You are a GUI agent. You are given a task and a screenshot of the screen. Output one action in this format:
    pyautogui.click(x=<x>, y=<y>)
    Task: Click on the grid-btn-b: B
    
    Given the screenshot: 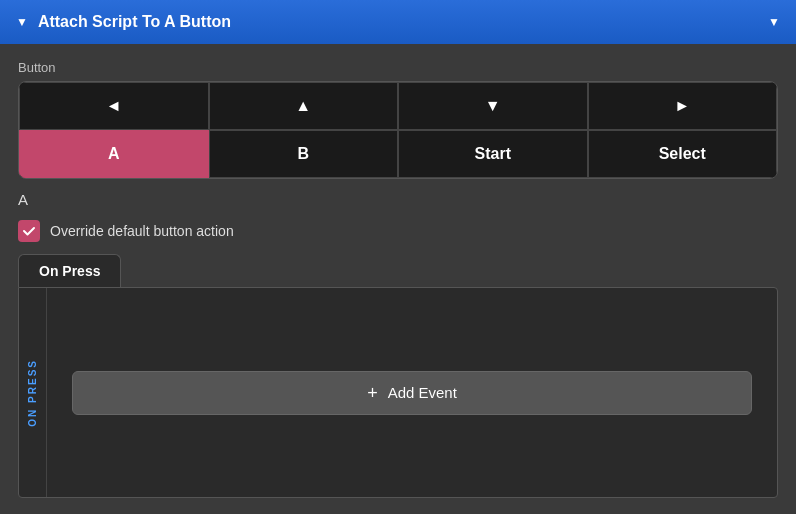 What is the action you would take?
    pyautogui.click(x=304, y=154)
    